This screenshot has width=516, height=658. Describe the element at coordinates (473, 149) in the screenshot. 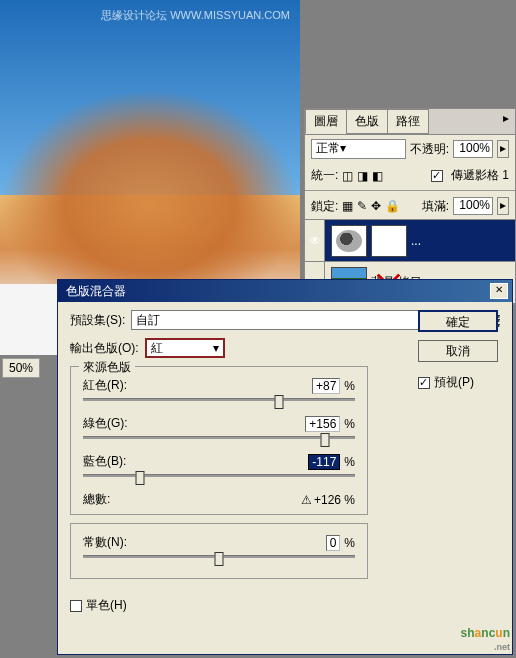

I see `opacity-input: 100%` at that location.